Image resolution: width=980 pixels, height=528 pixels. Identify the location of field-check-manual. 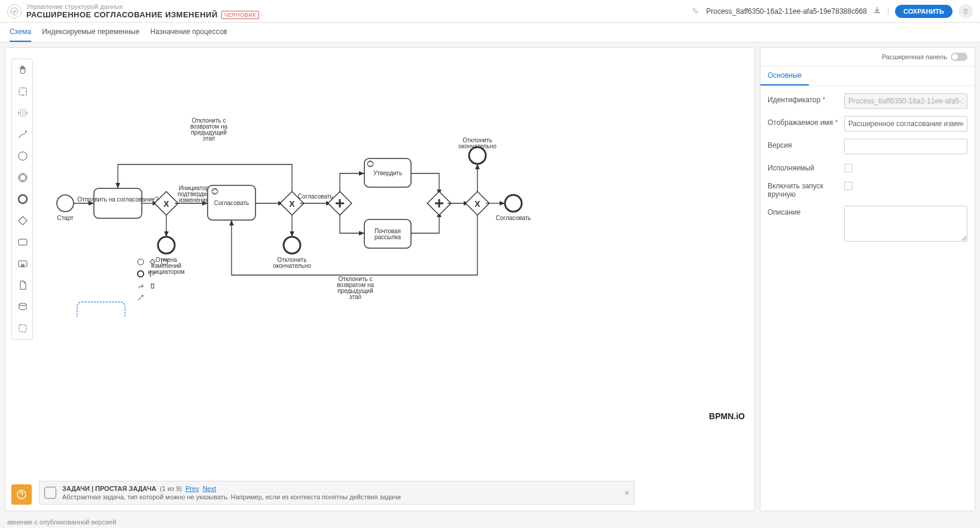
(848, 186).